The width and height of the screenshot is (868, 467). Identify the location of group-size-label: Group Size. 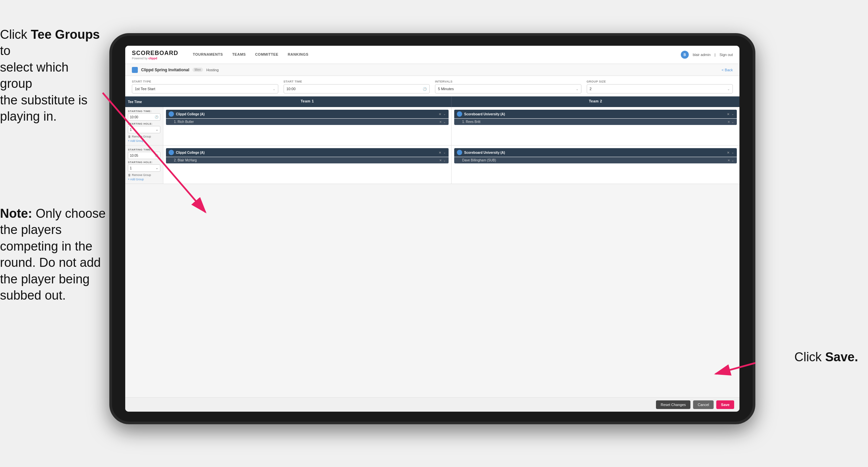
(660, 82).